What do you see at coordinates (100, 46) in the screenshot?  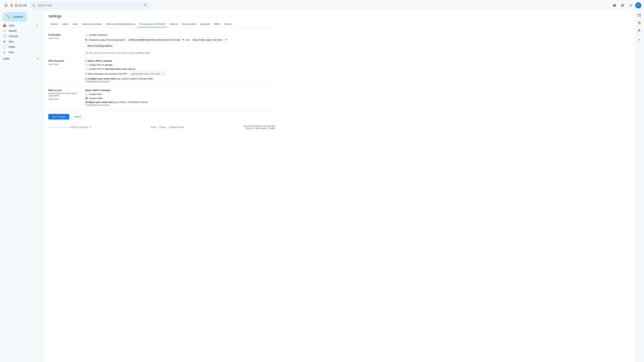 I see `add-forwarding-button: Add a forwarding address` at bounding box center [100, 46].